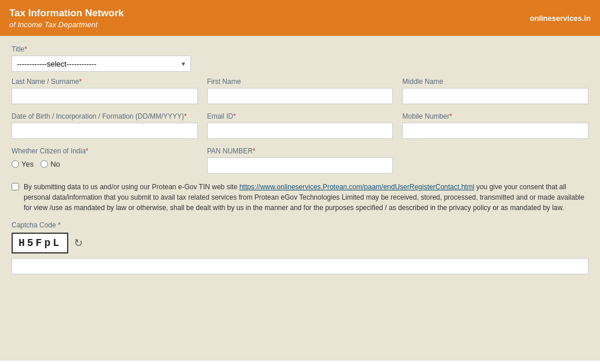 This screenshot has height=364, width=600. Describe the element at coordinates (306, 197) in the screenshot. I see `consent-text: By submitting data to us and/or using ou…` at that location.